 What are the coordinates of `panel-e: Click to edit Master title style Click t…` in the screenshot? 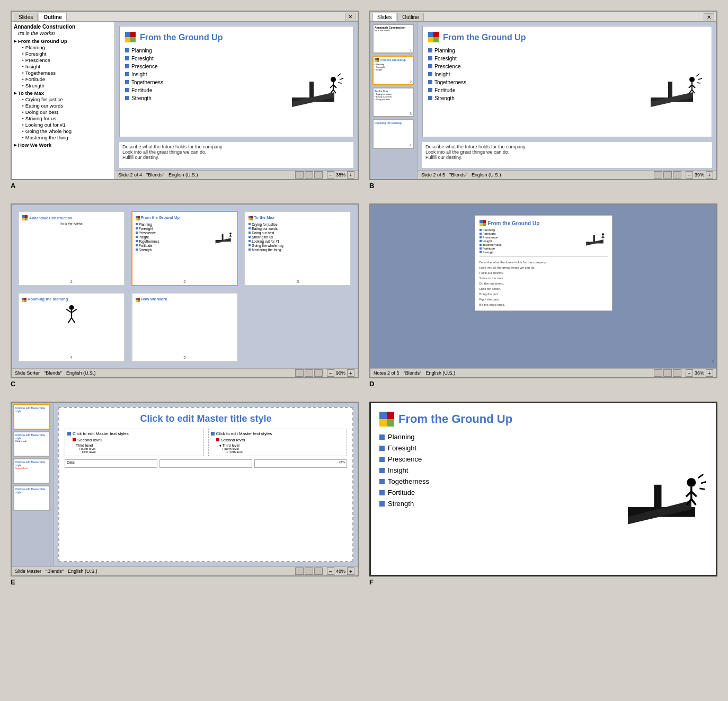 It's located at (184, 489).